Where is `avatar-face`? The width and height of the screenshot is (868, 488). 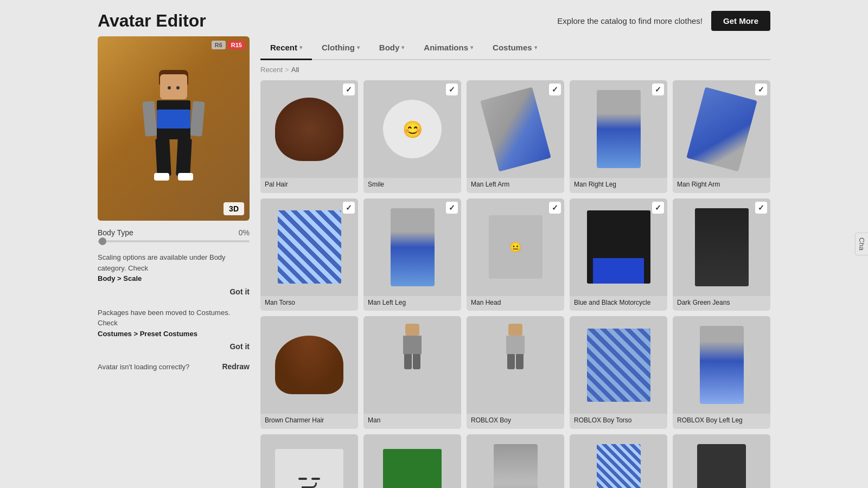
avatar-face is located at coordinates (174, 90).